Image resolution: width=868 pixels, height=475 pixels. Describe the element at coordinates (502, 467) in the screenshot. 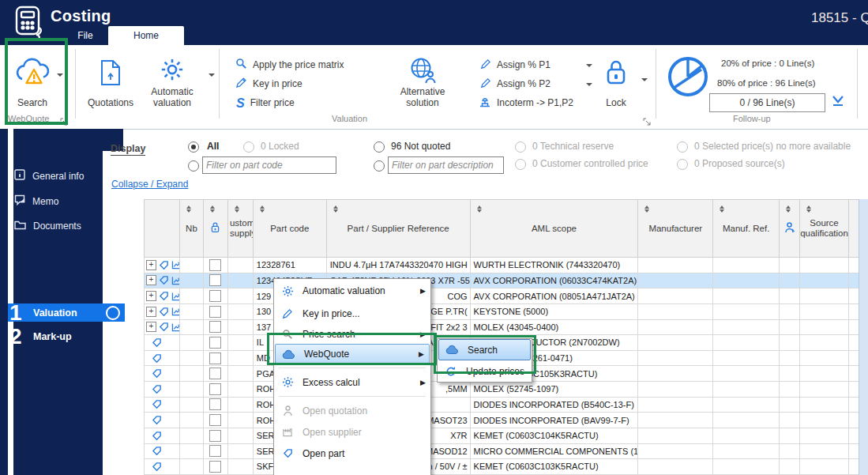

I see `table-row: SKF(0n / 50V / ±KEMET (C0603C103K5RACTU)` at that location.